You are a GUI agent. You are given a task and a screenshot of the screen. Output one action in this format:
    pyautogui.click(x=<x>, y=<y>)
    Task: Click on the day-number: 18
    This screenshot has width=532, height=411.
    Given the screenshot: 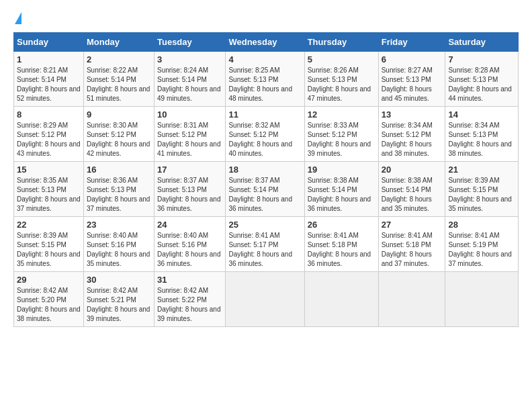 What is the action you would take?
    pyautogui.click(x=265, y=169)
    